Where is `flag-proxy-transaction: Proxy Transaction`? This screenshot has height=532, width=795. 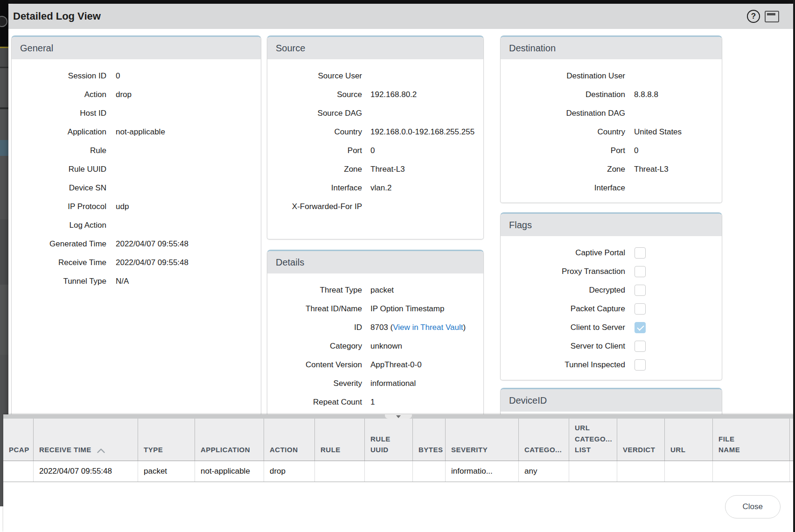 flag-proxy-transaction: Proxy Transaction is located at coordinates (611, 272).